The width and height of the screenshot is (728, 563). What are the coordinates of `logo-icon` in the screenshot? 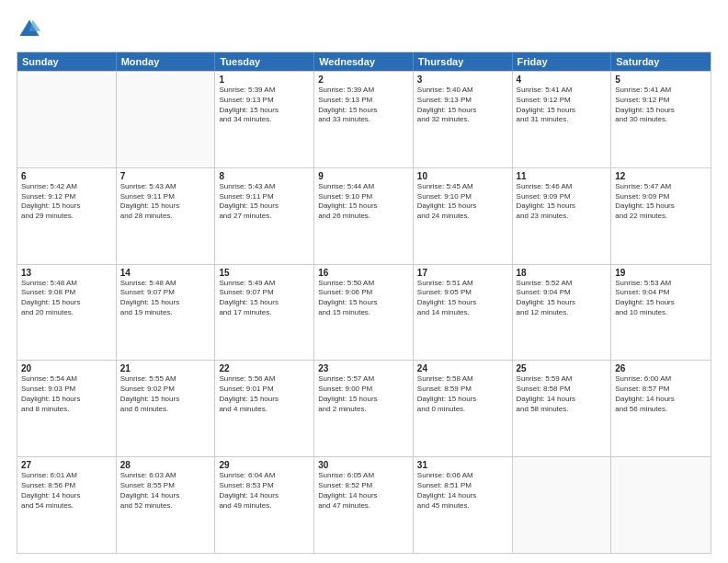 It's located at (29, 29).